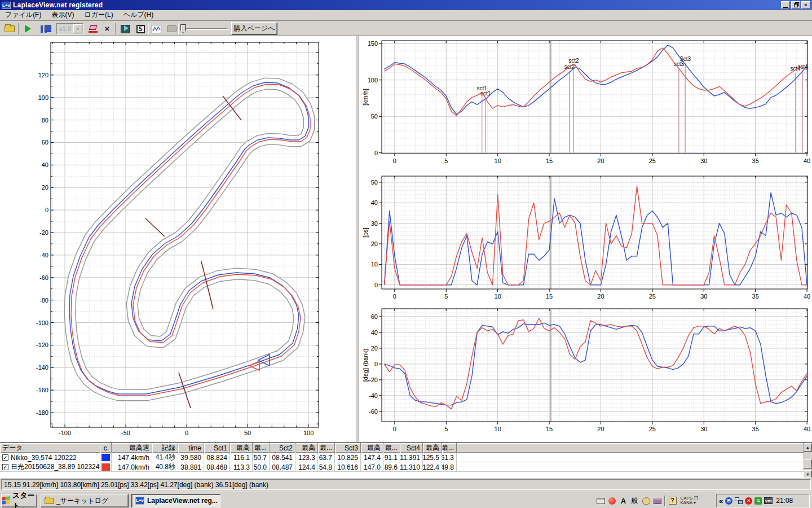 This screenshot has width=812, height=508. What do you see at coordinates (586, 104) in the screenshot?
I see `speed-chart: 0510152025303540050100150sct1sct1sct2sct…` at bounding box center [586, 104].